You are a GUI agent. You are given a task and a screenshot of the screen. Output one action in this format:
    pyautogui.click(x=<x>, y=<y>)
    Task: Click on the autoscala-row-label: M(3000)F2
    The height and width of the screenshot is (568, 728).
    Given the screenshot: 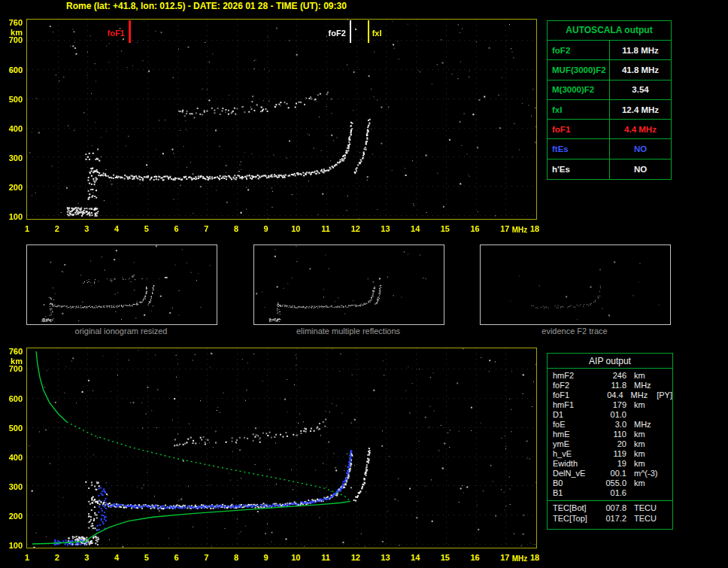 What is the action you would take?
    pyautogui.click(x=579, y=90)
    